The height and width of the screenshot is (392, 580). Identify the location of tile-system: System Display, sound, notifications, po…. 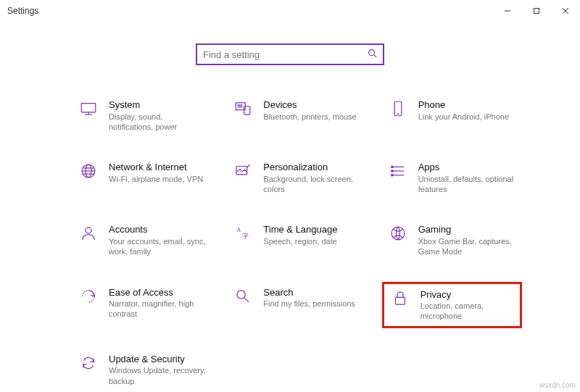
(142, 115).